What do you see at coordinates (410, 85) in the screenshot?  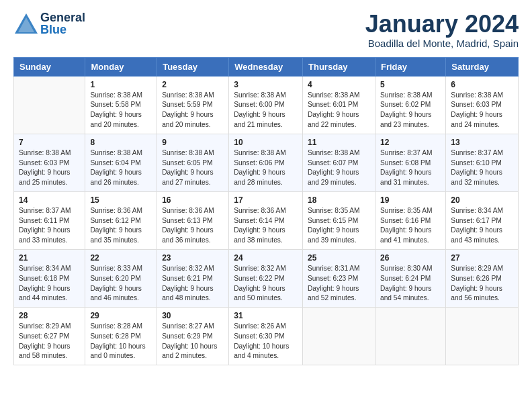 I see `day-number: 5` at bounding box center [410, 85].